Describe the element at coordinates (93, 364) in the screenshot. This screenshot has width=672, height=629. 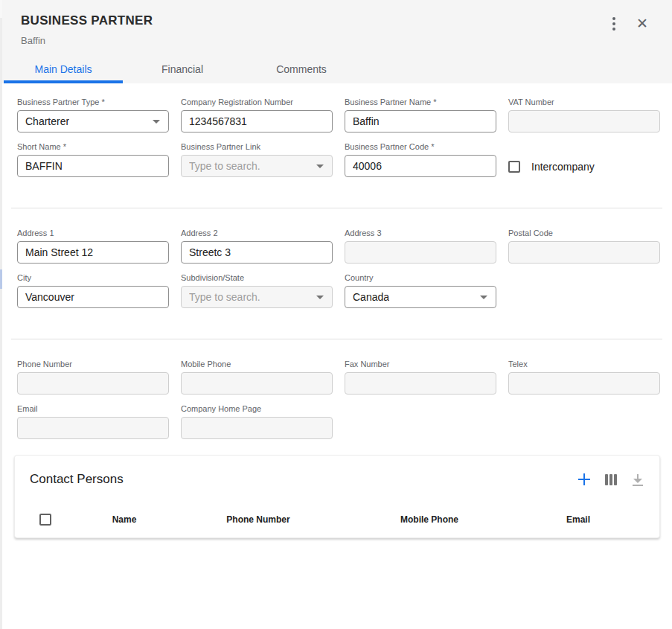
I see `field-label: Phone Number` at that location.